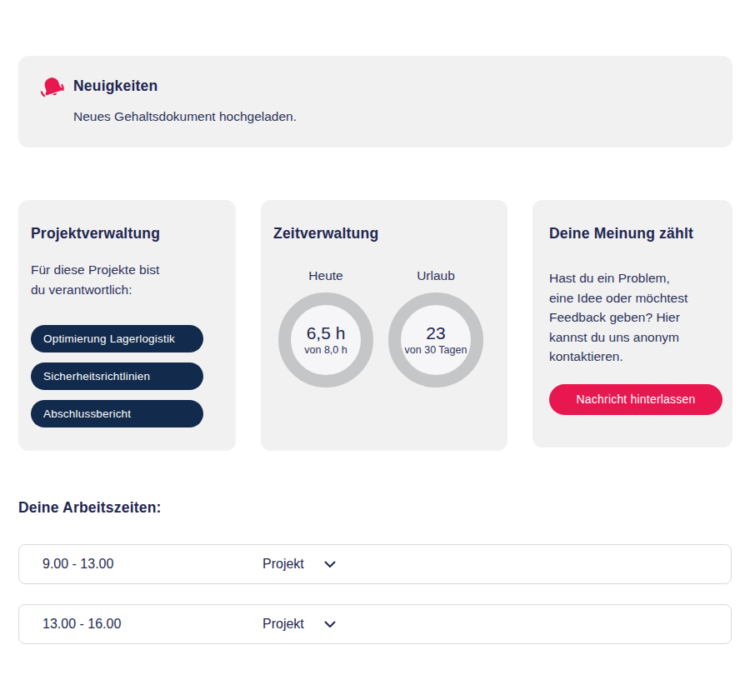 The width and height of the screenshot is (750, 700). I want to click on project-pill: Abschlussbericht, so click(117, 413).